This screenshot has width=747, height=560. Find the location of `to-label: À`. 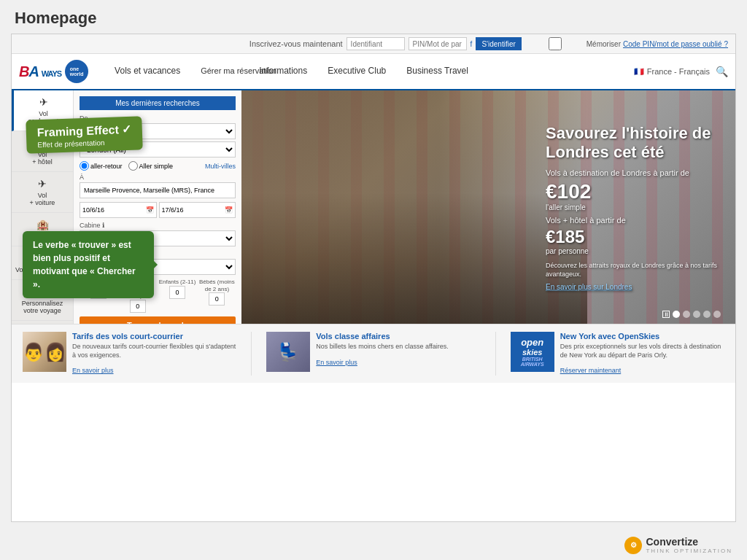

to-label: À is located at coordinates (158, 177).